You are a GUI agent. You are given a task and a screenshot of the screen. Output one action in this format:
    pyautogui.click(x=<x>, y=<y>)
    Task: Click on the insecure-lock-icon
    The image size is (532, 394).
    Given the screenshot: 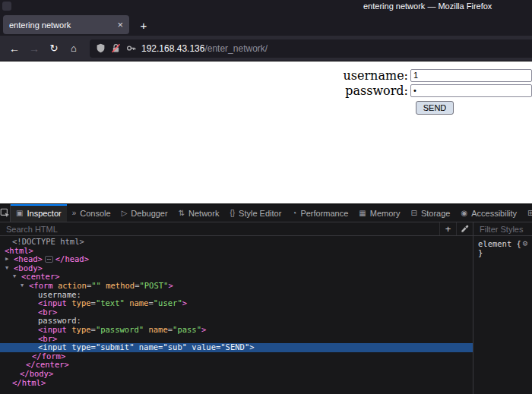 What is the action you would take?
    pyautogui.click(x=116, y=49)
    